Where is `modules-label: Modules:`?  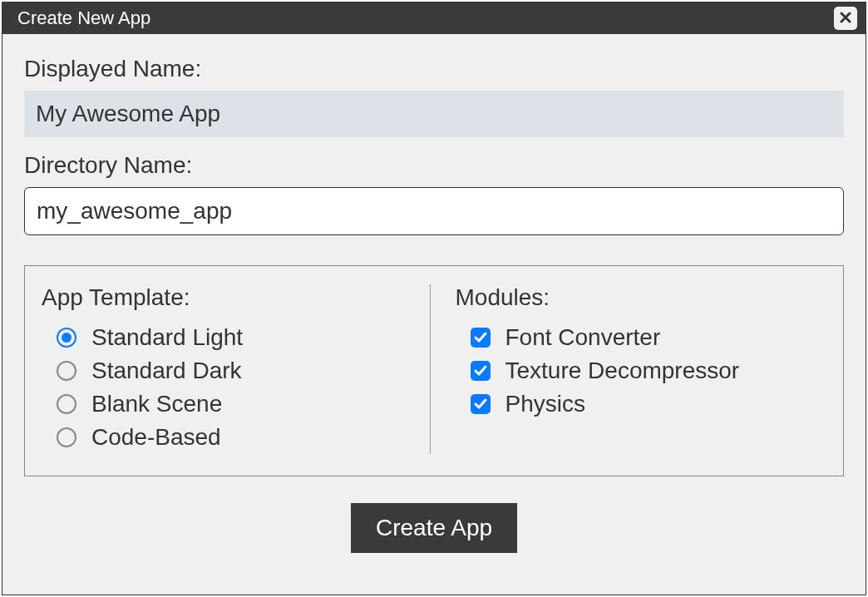
modules-label: Modules: is located at coordinates (642, 298).